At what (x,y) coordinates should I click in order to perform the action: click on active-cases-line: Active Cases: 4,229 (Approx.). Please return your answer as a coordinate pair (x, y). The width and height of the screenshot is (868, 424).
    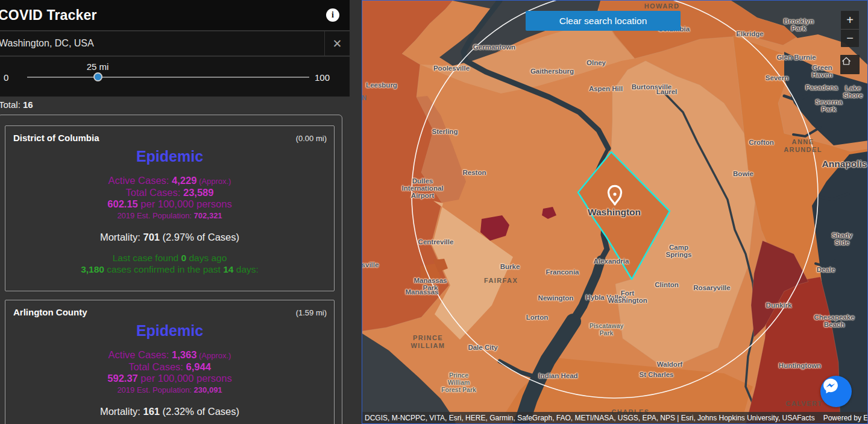
    Looking at the image, I should click on (170, 181).